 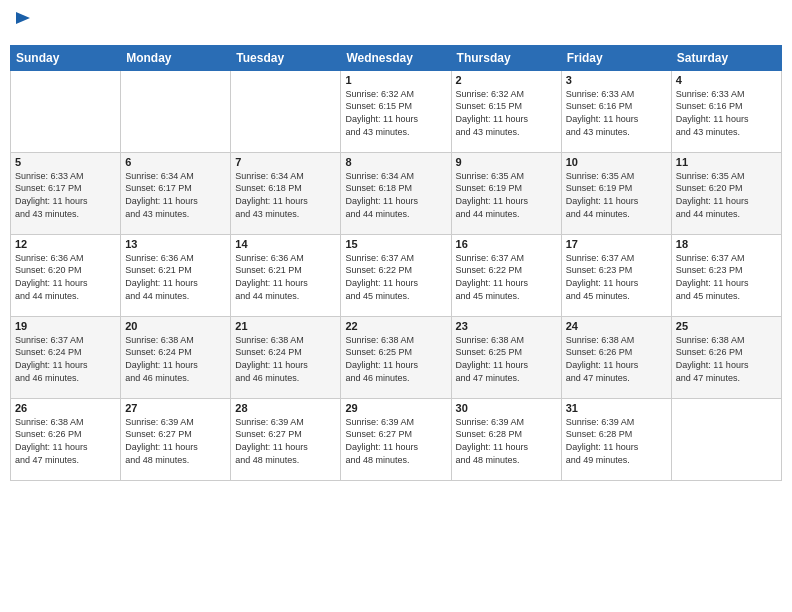 I want to click on day-info: Sunrise: 6:36 AM Sunset: 6:21 PM Dayligh…, so click(x=286, y=277).